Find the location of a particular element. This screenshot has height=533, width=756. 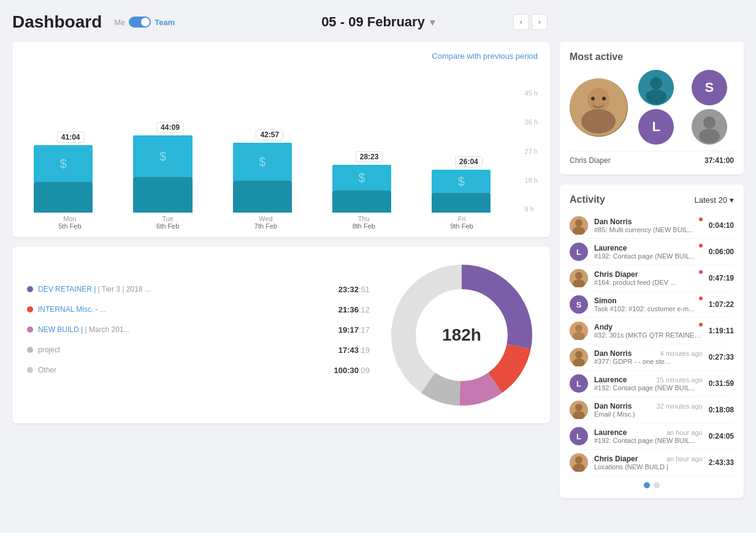

activity-avatar: S is located at coordinates (579, 304).